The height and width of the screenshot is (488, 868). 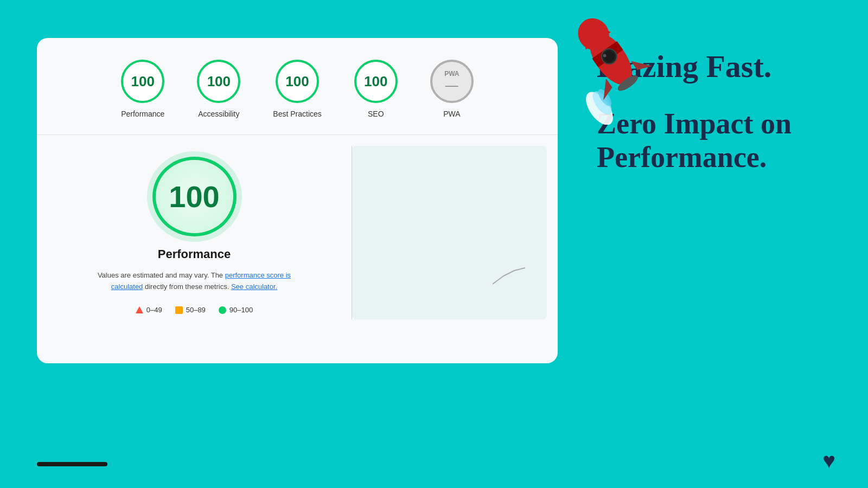 I want to click on rocket-illustration, so click(x=608, y=62).